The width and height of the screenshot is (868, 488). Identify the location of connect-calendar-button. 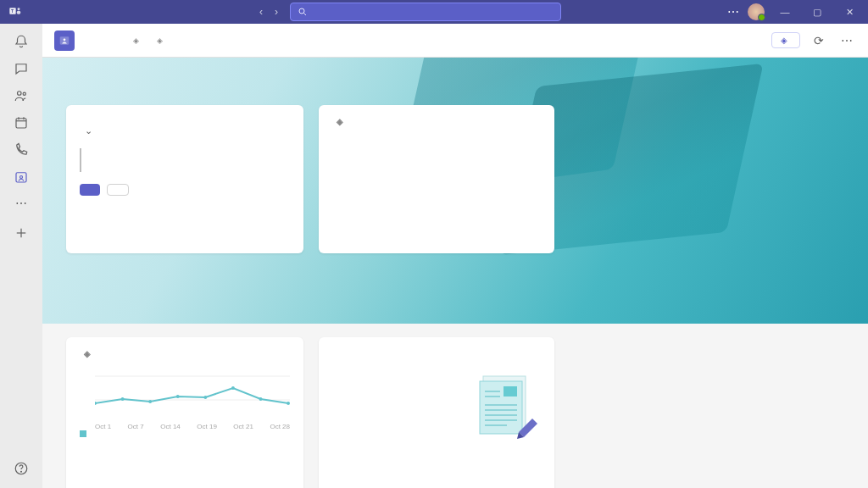
(90, 190).